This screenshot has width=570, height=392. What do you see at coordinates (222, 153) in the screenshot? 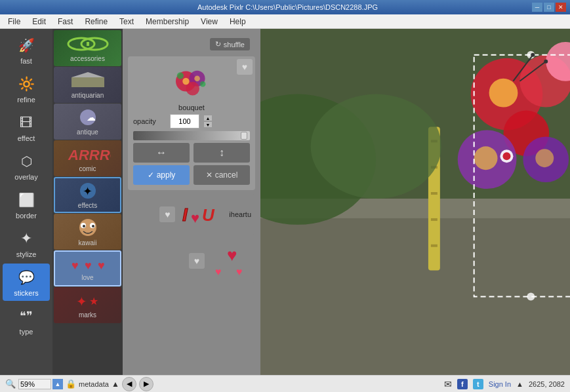
I see `flip-vertical-button: ↕` at bounding box center [222, 153].